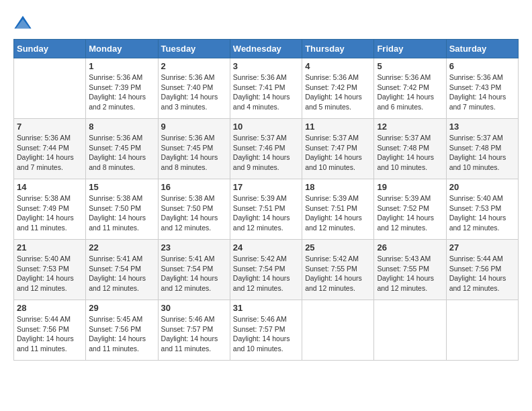 This screenshot has height=411, width=532. Describe the element at coordinates (122, 308) in the screenshot. I see `day-number: 29` at that location.